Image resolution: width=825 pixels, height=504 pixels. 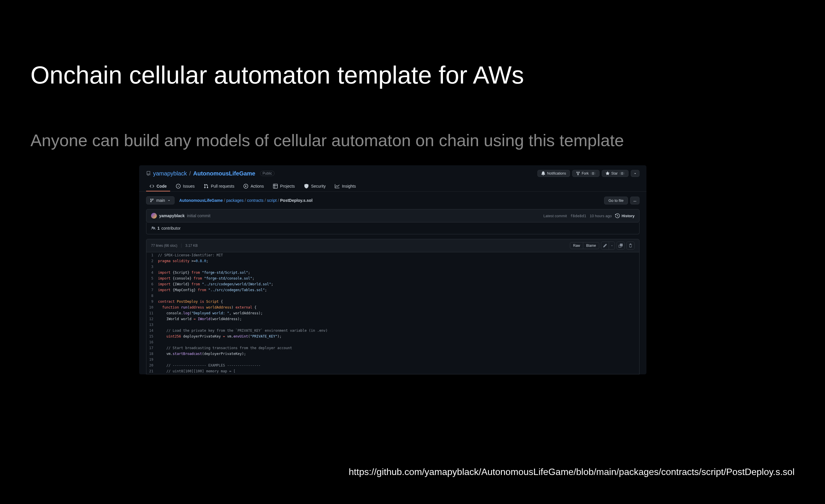 What do you see at coordinates (284, 187) in the screenshot?
I see `tab-projects: Projects` at bounding box center [284, 187].